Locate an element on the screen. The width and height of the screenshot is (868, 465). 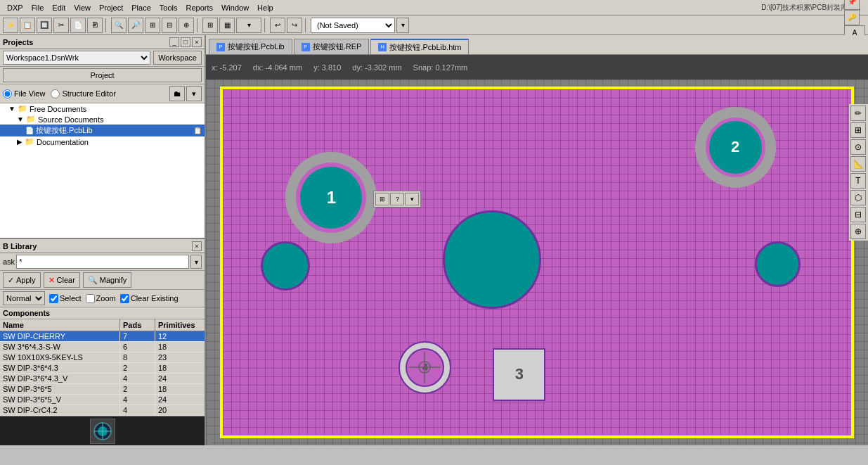
menu-view: View is located at coordinates (82, 8).